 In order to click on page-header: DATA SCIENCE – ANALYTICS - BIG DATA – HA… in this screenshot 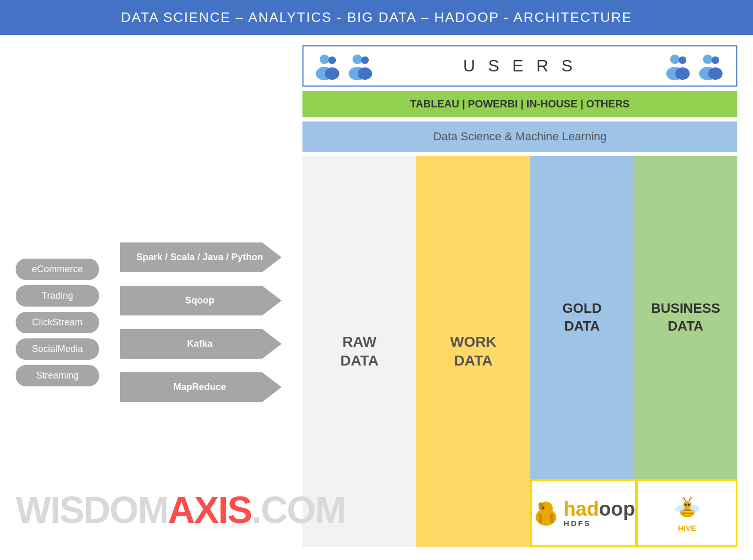, I will do `click(376, 18)`.